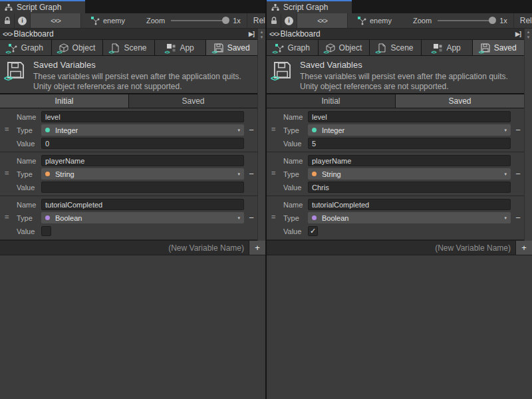 Image resolution: width=532 pixels, height=399 pixels. What do you see at coordinates (395, 130) in the screenshot?
I see `variable-card-level: Name = Type Integer ▾ − Value` at bounding box center [395, 130].